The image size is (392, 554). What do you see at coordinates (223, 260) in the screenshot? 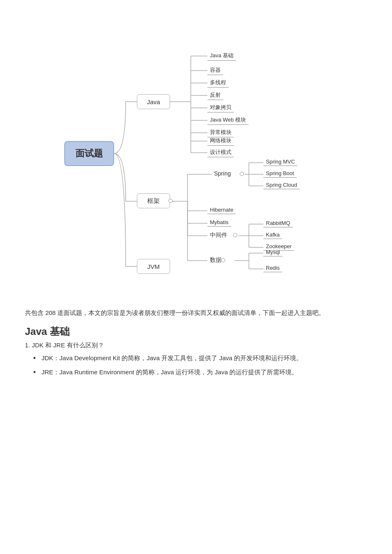
I see `dot-data` at bounding box center [223, 260].